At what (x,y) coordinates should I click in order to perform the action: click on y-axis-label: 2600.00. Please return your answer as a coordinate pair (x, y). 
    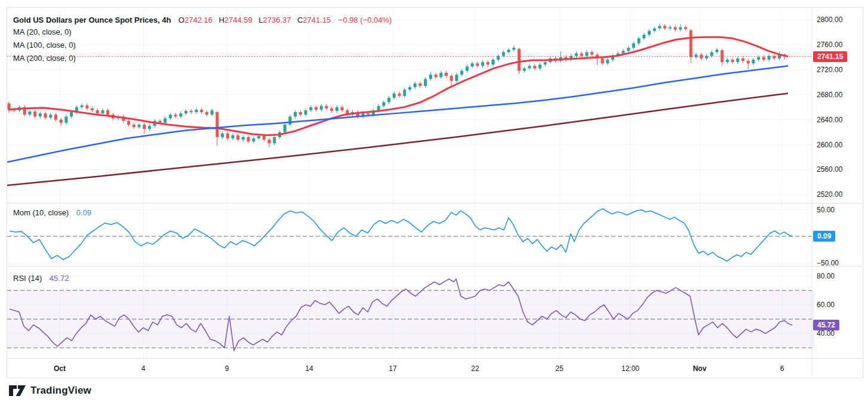
    Looking at the image, I should click on (830, 145).